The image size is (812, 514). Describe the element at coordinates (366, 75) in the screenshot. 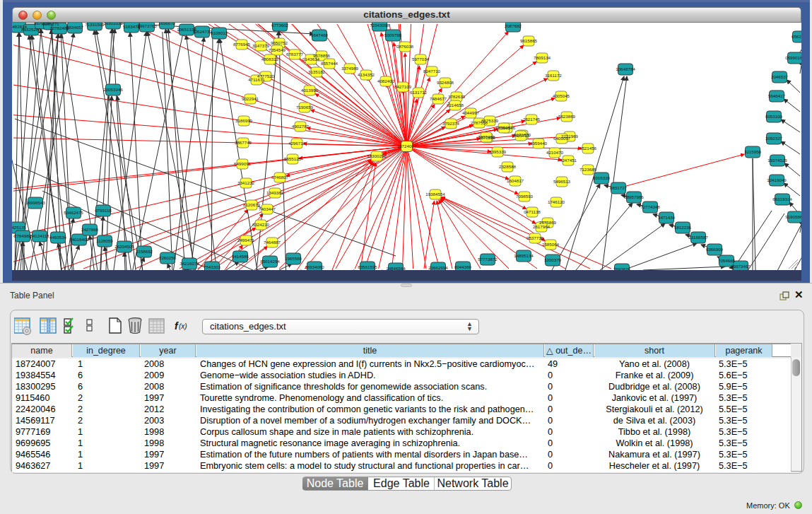

I see `svg-text: 4134352` at that location.